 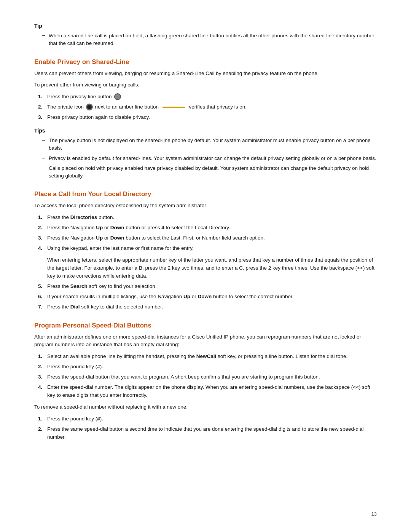 What do you see at coordinates (206, 107) in the screenshot?
I see `enable-privacy-steps: 1. Press the privacy line button . 2. Th…` at bounding box center [206, 107].